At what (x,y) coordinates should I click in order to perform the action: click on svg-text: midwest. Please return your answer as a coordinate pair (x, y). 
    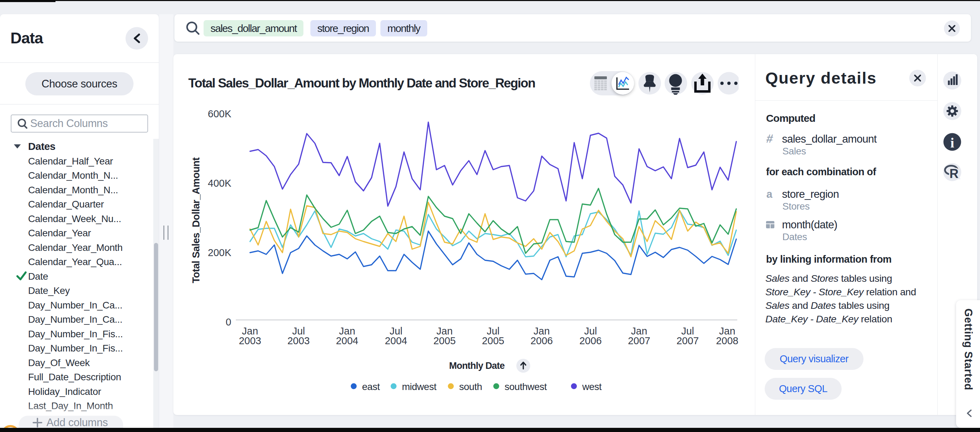
    Looking at the image, I should click on (419, 387).